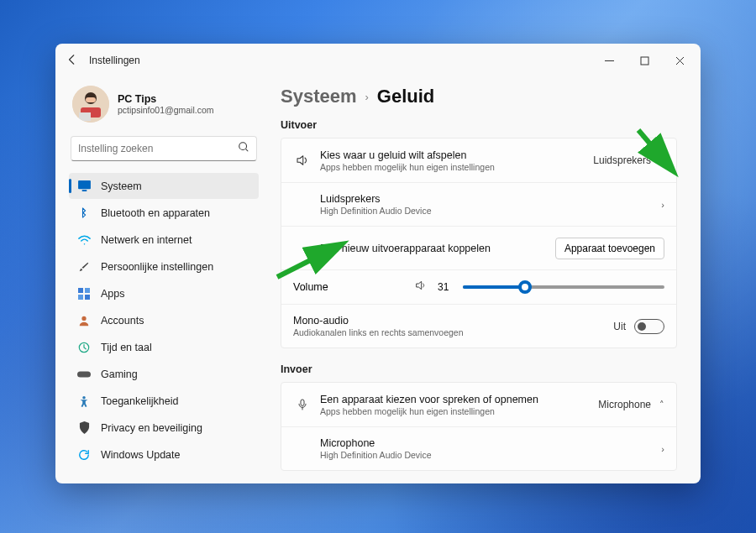  What do you see at coordinates (84, 213) in the screenshot?
I see `bluetooth-icon: ᛒ` at bounding box center [84, 213].